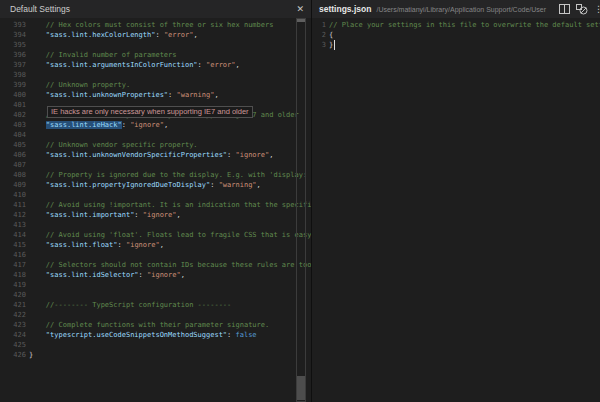 The height and width of the screenshot is (402, 600). What do you see at coordinates (334, 45) in the screenshot?
I see `text-cursor` at bounding box center [334, 45].